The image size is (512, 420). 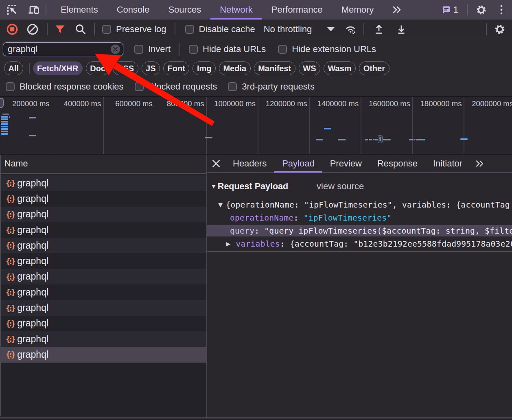 I want to click on tab-elements: Elements, so click(x=79, y=10).